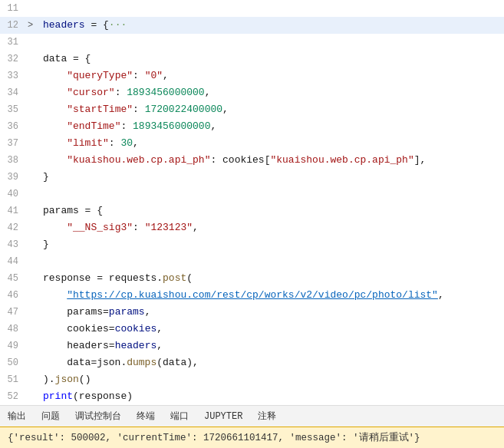 Image resolution: width=504 pixels, height=448 pixels. Describe the element at coordinates (252, 211) in the screenshot. I see `code-line-41: 41params = {` at that location.